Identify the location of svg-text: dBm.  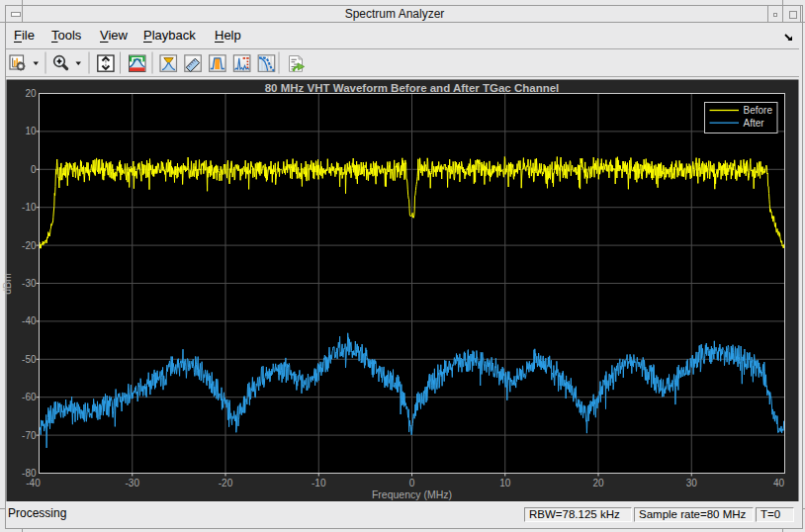
(7, 284).